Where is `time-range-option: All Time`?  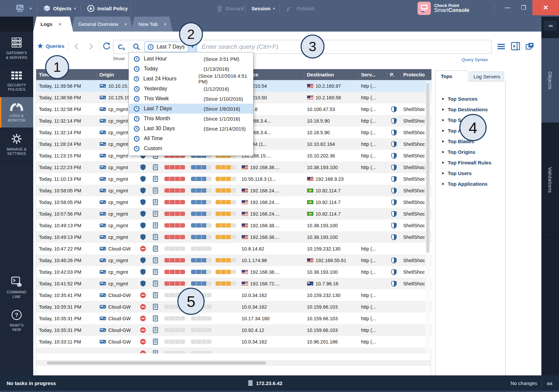
time-range-option: All Time is located at coordinates (191, 139).